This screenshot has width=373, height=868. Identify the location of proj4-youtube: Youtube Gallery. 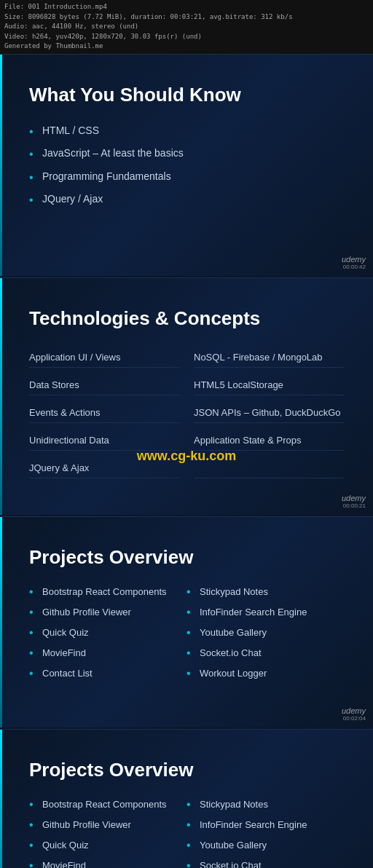
(265, 845).